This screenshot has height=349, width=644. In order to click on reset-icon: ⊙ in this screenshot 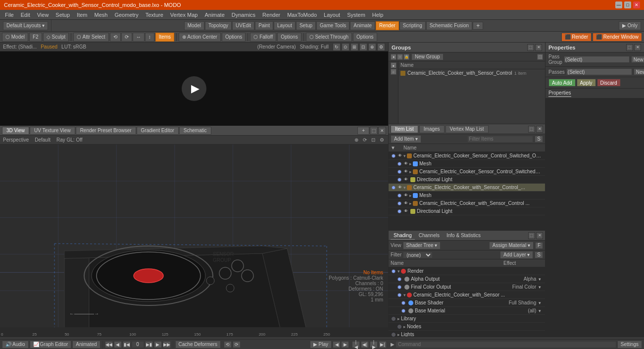, I will do `click(346, 47)`.